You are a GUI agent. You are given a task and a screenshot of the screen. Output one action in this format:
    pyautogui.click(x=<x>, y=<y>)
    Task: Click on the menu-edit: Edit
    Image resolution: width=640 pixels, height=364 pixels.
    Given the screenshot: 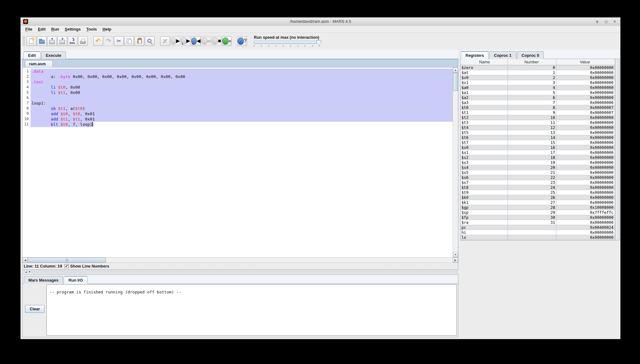 What is the action you would take?
    pyautogui.click(x=42, y=29)
    